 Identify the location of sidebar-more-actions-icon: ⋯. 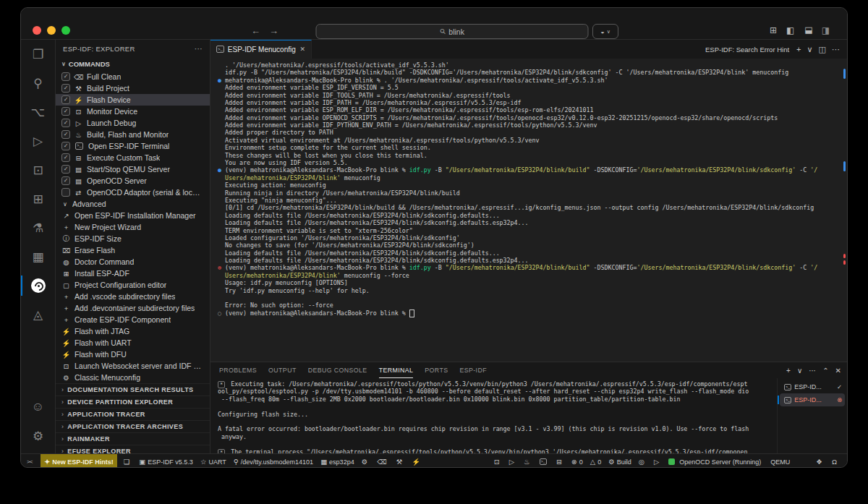
(198, 49).